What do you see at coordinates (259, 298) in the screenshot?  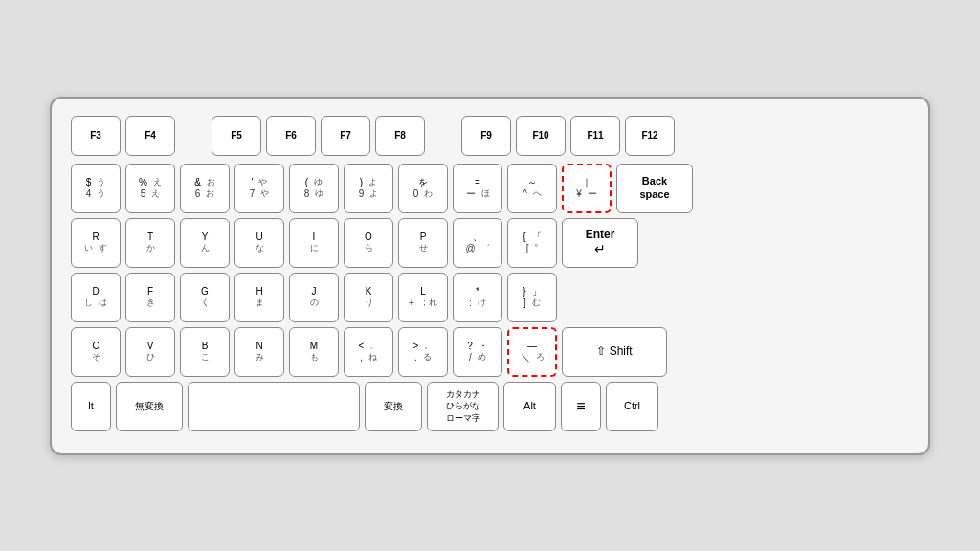 I see `key-H: H ま` at bounding box center [259, 298].